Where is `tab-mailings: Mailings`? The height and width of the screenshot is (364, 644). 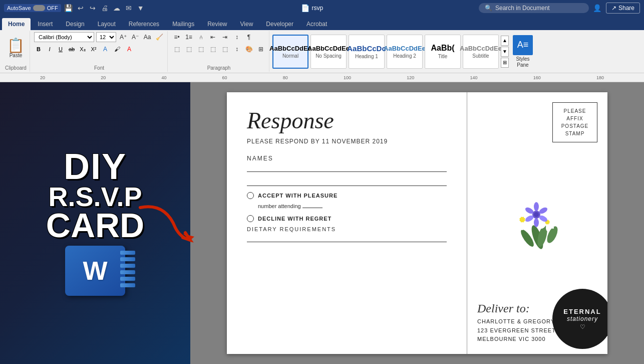
tab-mailings: Mailings is located at coordinates (183, 24).